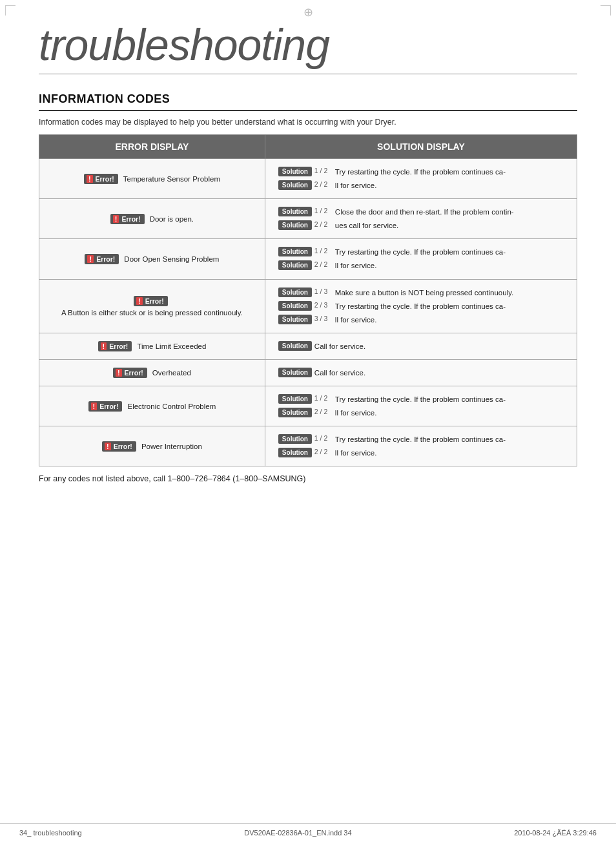  What do you see at coordinates (421, 372) in the screenshot?
I see `solution-cell-5: SolutionCall for service.` at bounding box center [421, 372].